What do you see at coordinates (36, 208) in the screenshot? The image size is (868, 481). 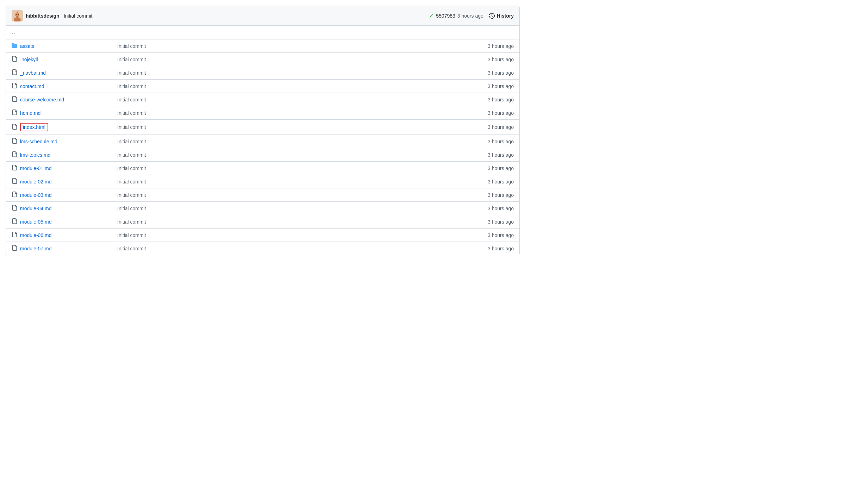 I see `file-name-link: module-04.md` at bounding box center [36, 208].